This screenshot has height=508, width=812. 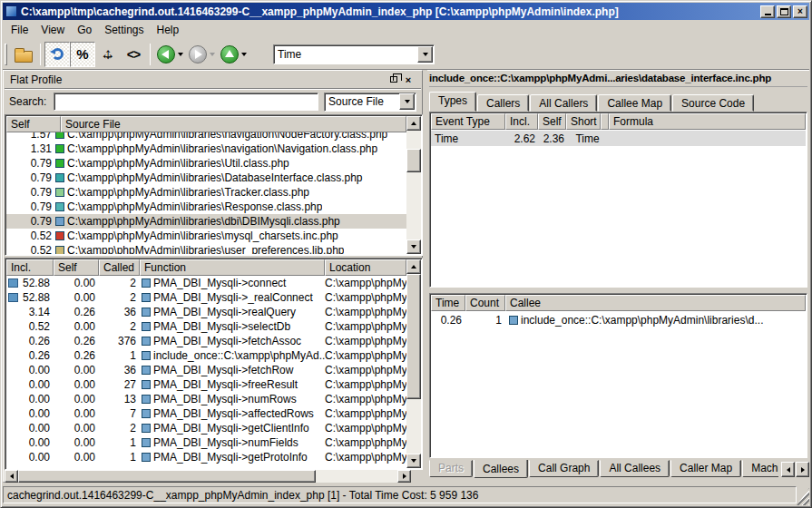 What do you see at coordinates (53, 30) in the screenshot?
I see `menu-item: View` at bounding box center [53, 30].